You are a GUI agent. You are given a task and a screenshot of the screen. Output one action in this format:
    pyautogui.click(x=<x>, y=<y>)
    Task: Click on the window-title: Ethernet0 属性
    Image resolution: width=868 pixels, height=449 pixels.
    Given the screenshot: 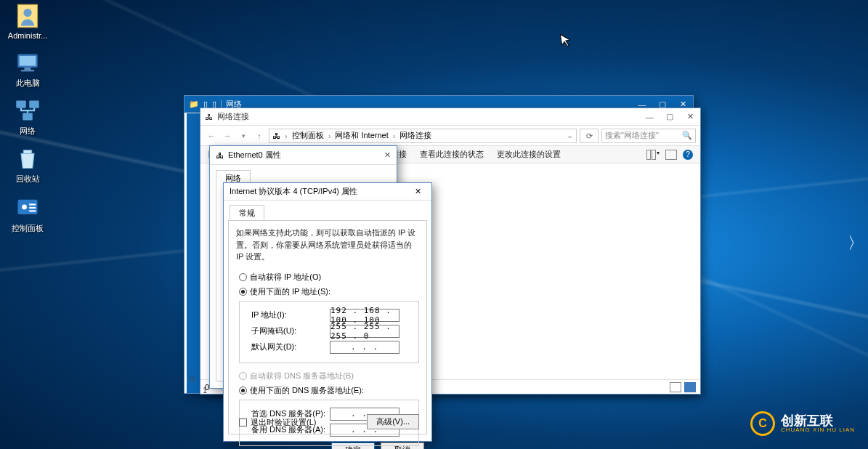 What is the action you would take?
    pyautogui.click(x=254, y=155)
    